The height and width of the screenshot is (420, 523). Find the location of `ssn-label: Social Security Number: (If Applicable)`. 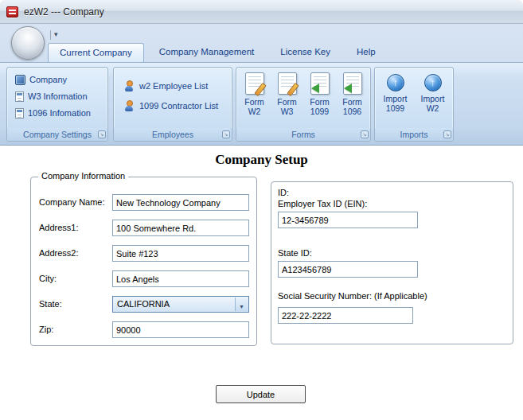

ssn-label: Social Security Number: (If Applicable) is located at coordinates (353, 296).